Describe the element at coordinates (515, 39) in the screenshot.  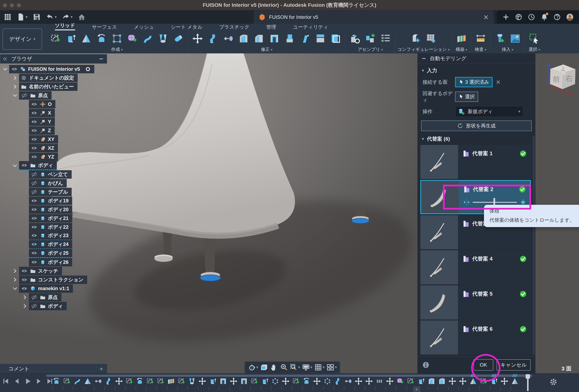
I see `insert-decal-icon` at that location.